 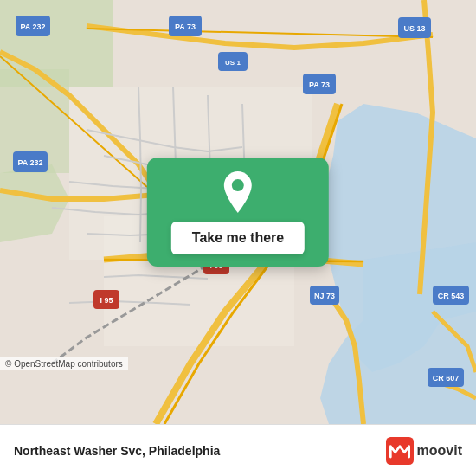 I want to click on copyright-text: © OpenStreetMap contributors, so click(x=64, y=363).